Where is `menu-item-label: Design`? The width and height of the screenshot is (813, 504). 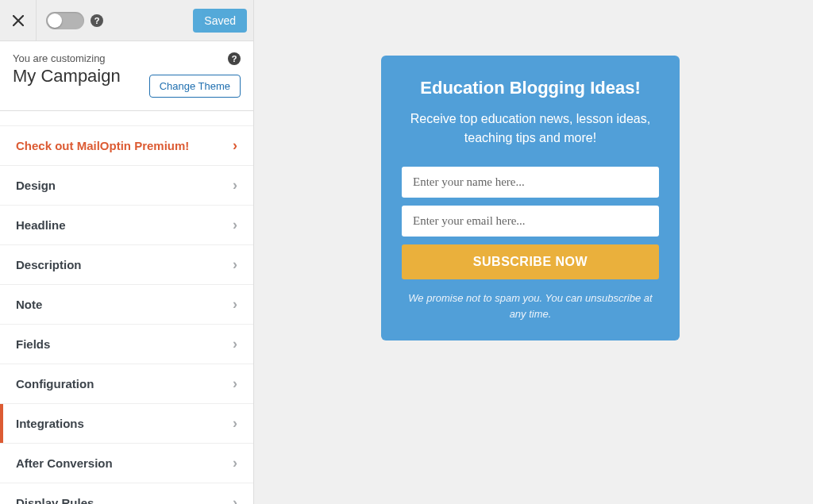
menu-item-label: Design is located at coordinates (36, 186).